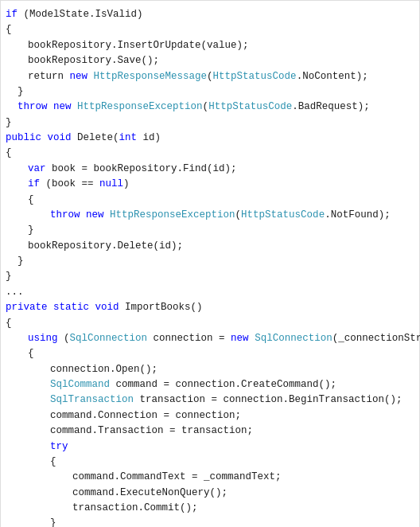 This screenshot has height=527, width=420. I want to click on table-row: SqlCommand command = connection.CreateCo…, so click(210, 385).